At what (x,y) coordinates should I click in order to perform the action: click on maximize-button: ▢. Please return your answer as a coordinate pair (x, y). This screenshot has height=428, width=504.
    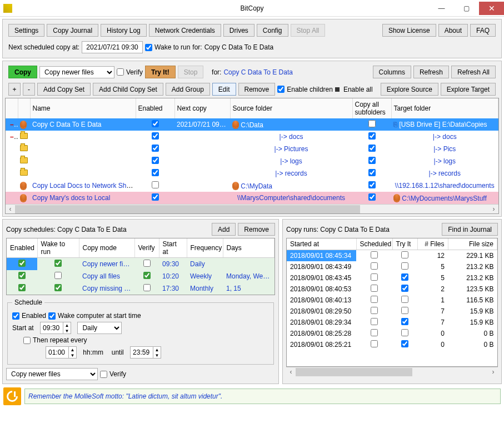
    Looking at the image, I should click on (467, 8).